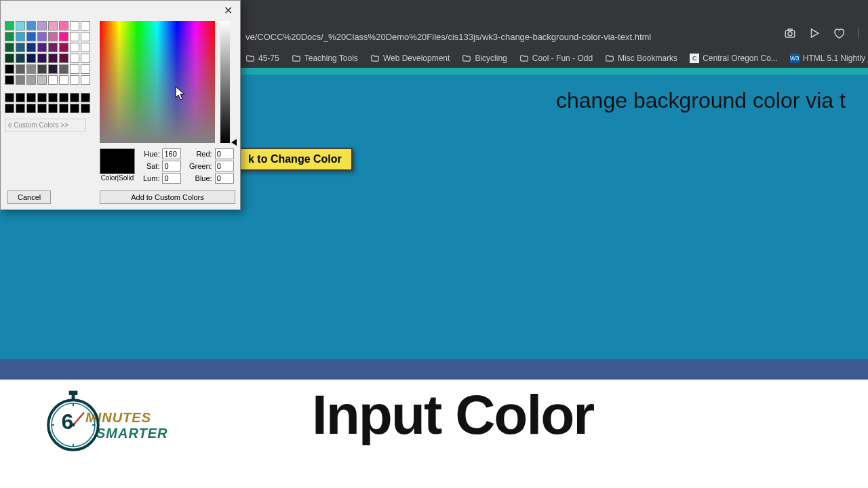  I want to click on bookmark-item: Misc Bookmarks, so click(642, 58).